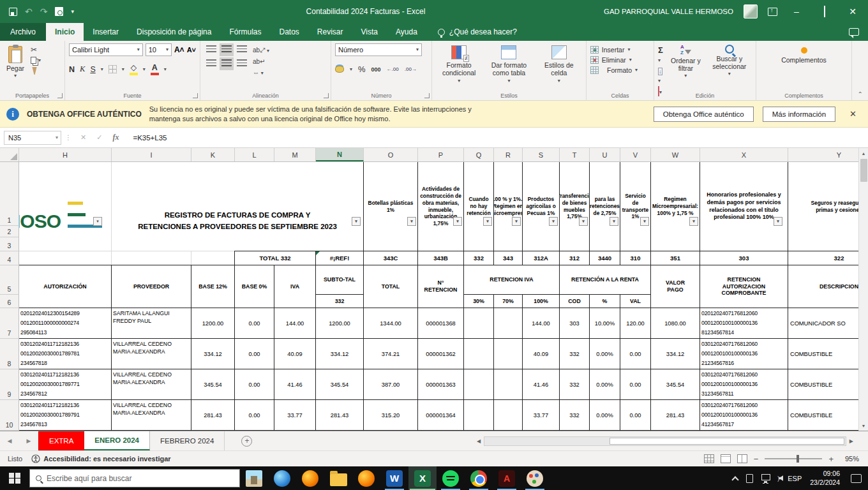 The width and height of the screenshot is (868, 490). I want to click on column-header-O: O, so click(391, 154).